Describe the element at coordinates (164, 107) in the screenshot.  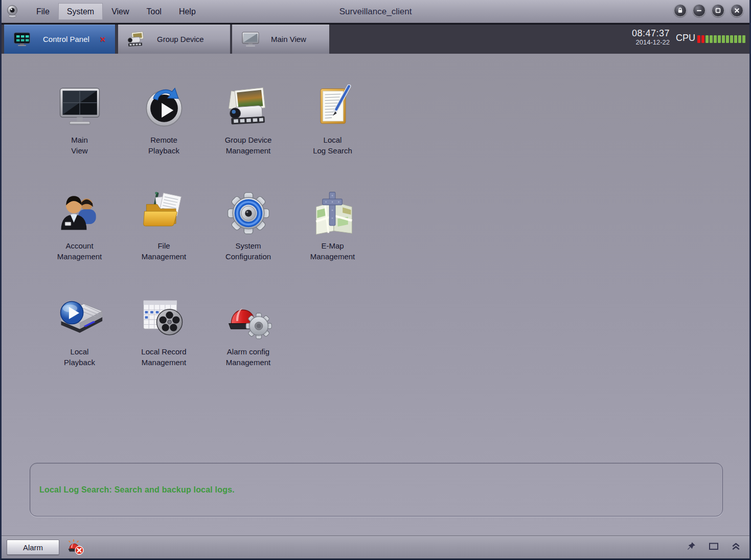
I see `remote-playback-icon` at that location.